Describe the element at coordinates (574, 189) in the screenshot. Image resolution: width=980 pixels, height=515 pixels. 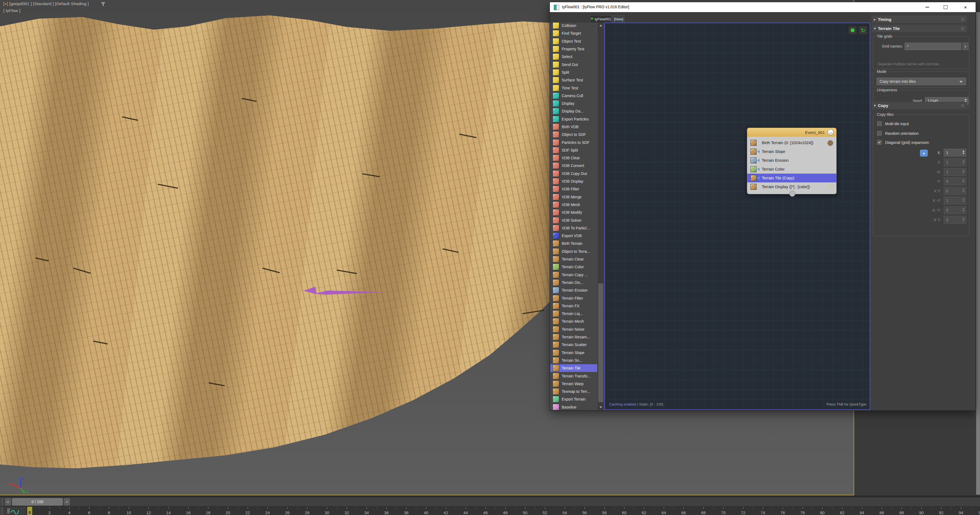
I see `operator-list-item: VDB Filter` at that location.